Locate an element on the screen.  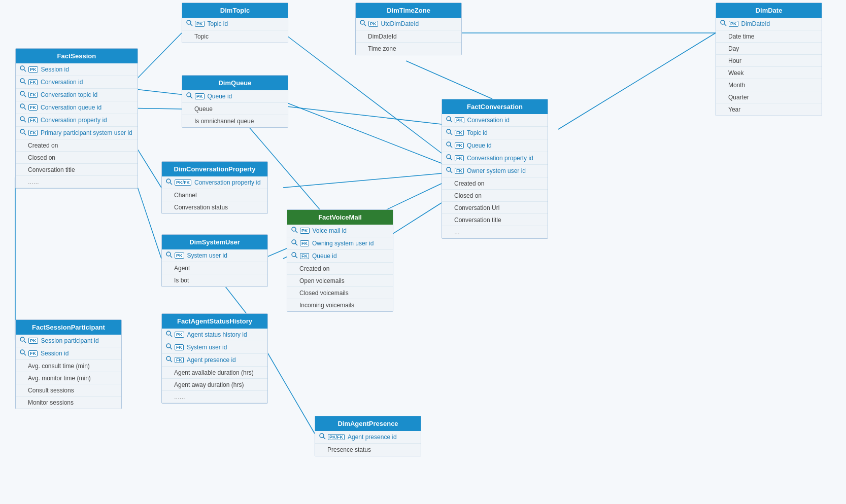
table-row: PKVoice mail id is located at coordinates (340, 231).